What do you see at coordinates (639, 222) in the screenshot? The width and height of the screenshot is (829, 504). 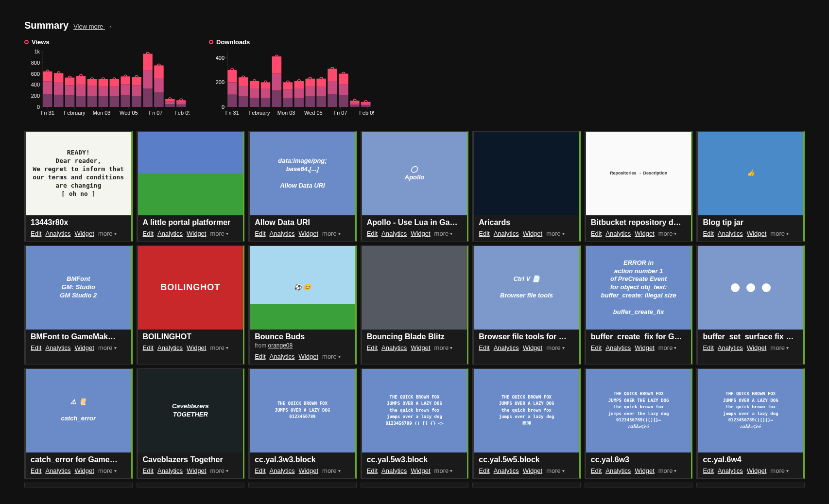 I see `project-title: Bitbucket repository d…` at bounding box center [639, 222].